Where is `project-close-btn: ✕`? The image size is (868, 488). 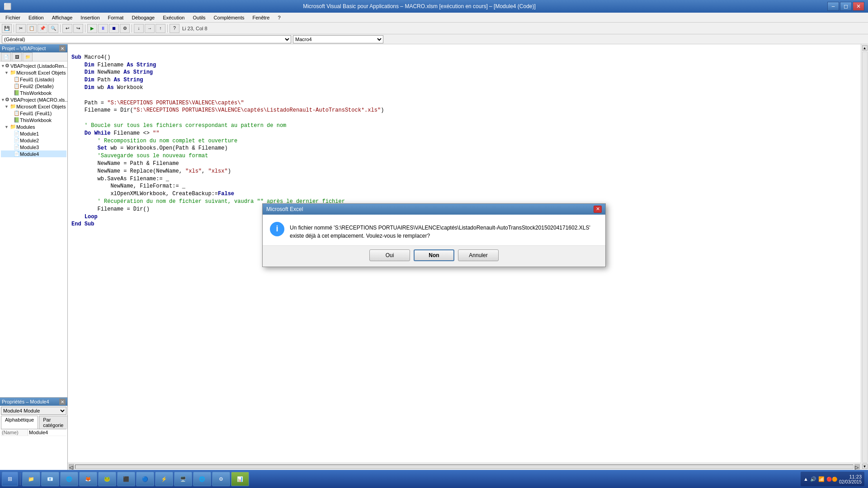 project-close-btn: ✕ is located at coordinates (62, 48).